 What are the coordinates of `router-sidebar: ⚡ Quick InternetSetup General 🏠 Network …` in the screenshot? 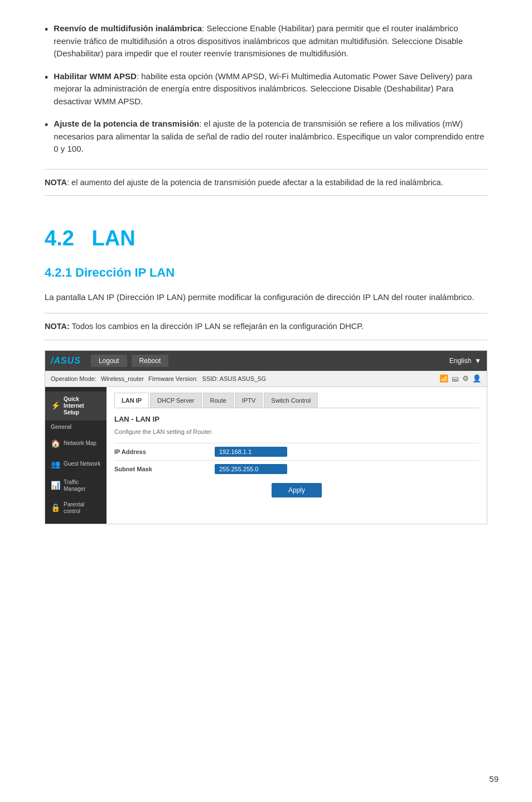 It's located at (76, 455).